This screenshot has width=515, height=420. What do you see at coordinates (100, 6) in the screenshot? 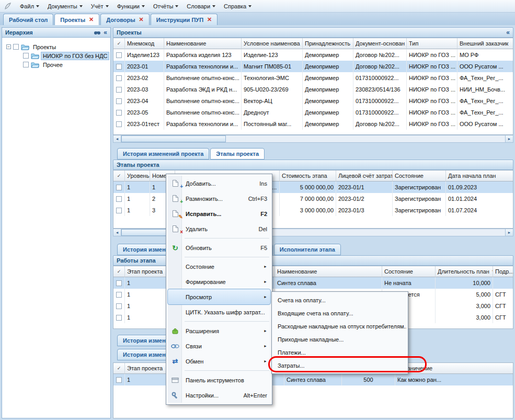
I see `menu-accounting: Учёт` at bounding box center [100, 6].